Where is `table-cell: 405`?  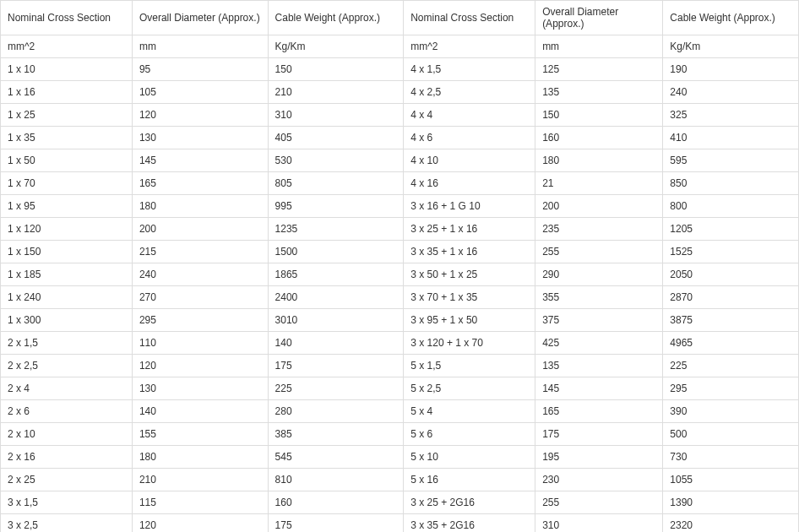 table-cell: 405 is located at coordinates (336, 138).